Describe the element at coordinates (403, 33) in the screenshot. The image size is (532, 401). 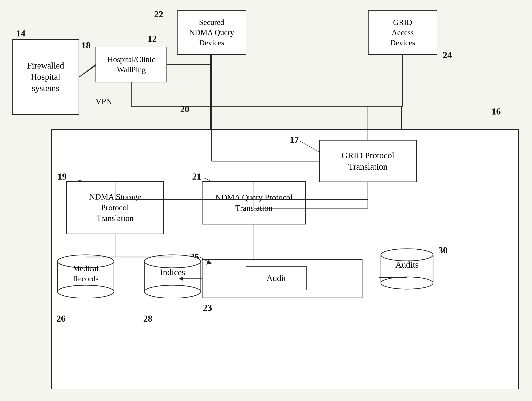
I see `grid-access-devices-label: GRIDAccessDevices` at that location.